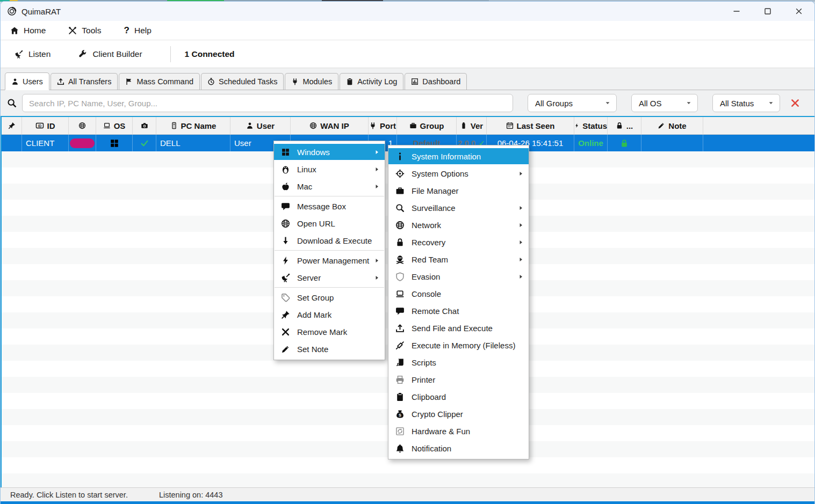  I want to click on menu-item-mac: Mac, so click(329, 186).